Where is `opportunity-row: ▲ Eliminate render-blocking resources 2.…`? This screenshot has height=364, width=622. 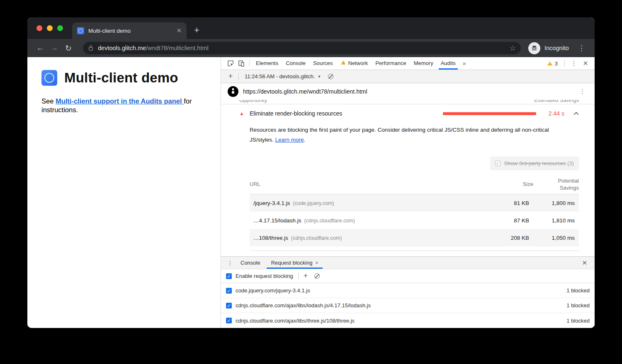
opportunity-row: ▲ Eliminate render-blocking resources 2.… is located at coordinates (408, 113).